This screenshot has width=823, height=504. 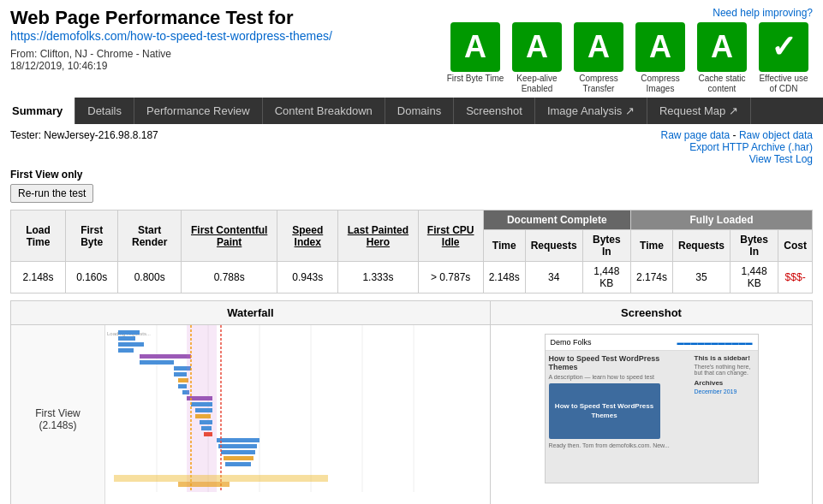 I want to click on nav-item-screenshot: Screenshot, so click(x=495, y=111).